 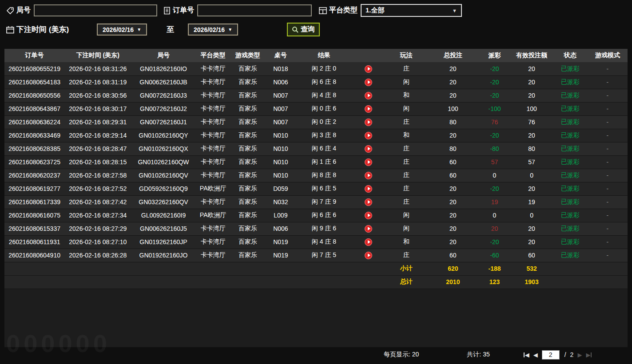 What do you see at coordinates (551, 355) in the screenshot?
I see `current-page-input: 2` at bounding box center [551, 355].